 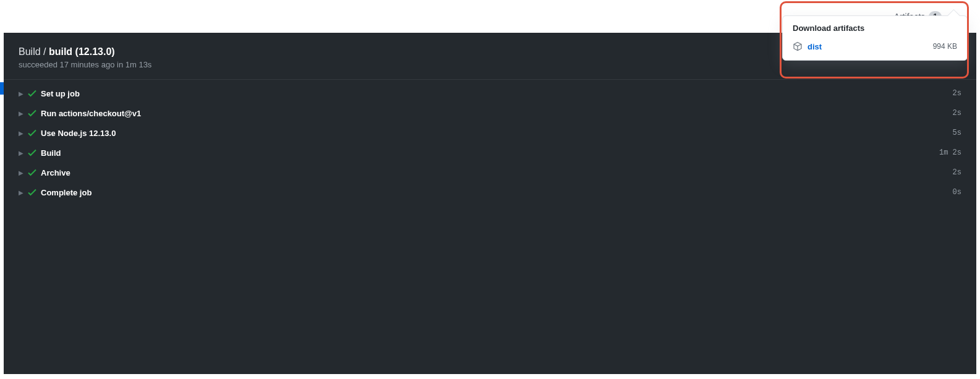 I want to click on step-row: ▶ Build 1m 2s, so click(x=490, y=153).